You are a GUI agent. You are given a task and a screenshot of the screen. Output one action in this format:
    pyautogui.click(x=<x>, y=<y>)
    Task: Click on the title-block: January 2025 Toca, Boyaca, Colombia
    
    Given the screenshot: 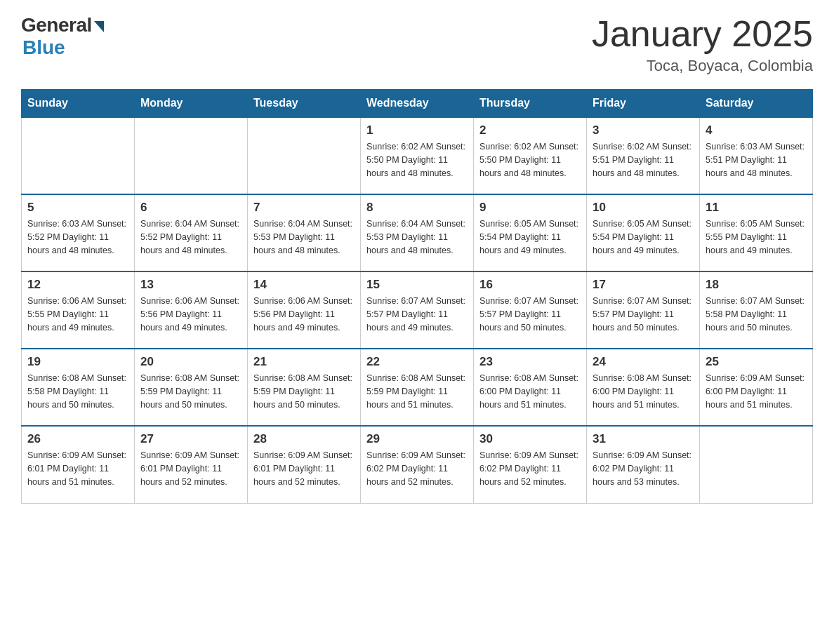 What is the action you would take?
    pyautogui.click(x=702, y=45)
    